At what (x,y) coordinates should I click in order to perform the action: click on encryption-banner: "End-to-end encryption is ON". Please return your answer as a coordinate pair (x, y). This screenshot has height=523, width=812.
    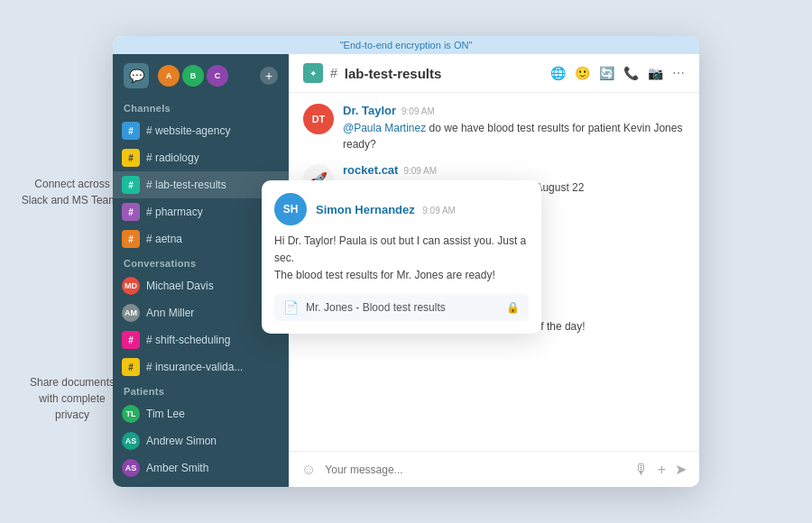
    Looking at the image, I should click on (406, 45).